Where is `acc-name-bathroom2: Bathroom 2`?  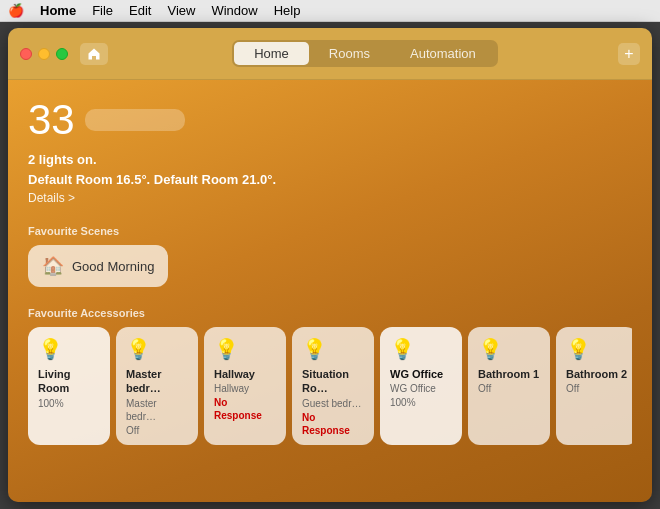 acc-name-bathroom2: Bathroom 2 is located at coordinates (596, 374).